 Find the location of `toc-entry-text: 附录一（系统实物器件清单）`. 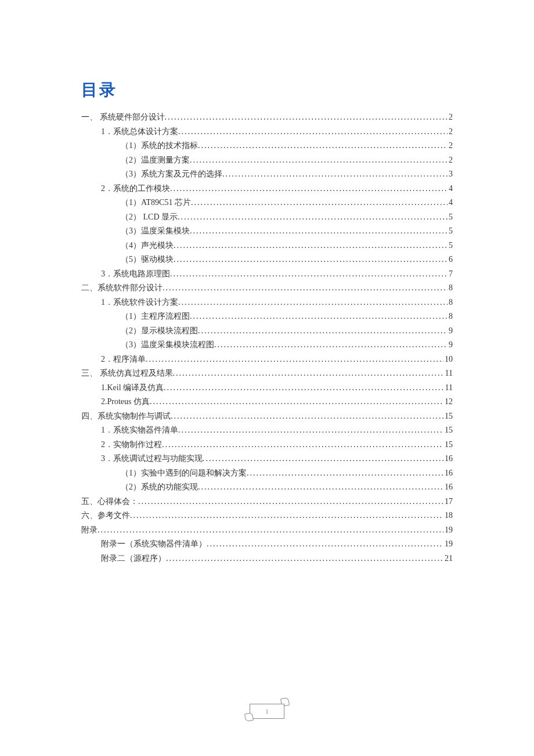

toc-entry-text: 附录一（系统实物器件清单） is located at coordinates (154, 545).